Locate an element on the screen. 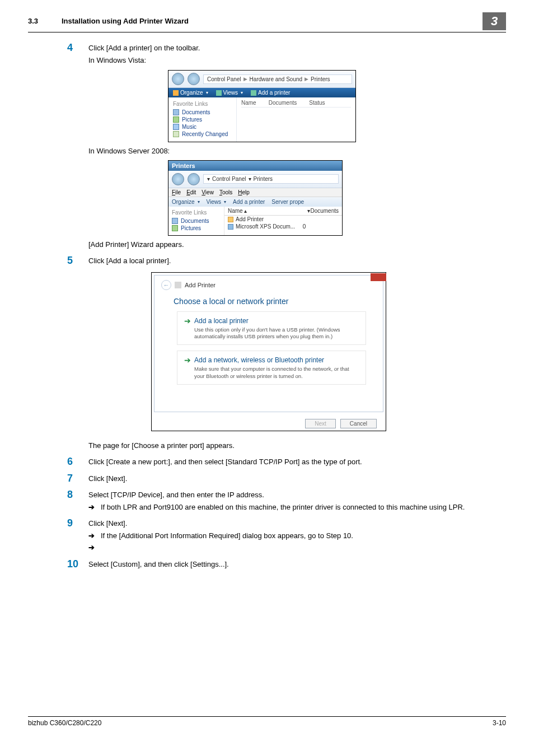 The width and height of the screenshot is (534, 756). breadcrumb: ▾ Control Panel ▾ Printers is located at coordinates (271, 179).